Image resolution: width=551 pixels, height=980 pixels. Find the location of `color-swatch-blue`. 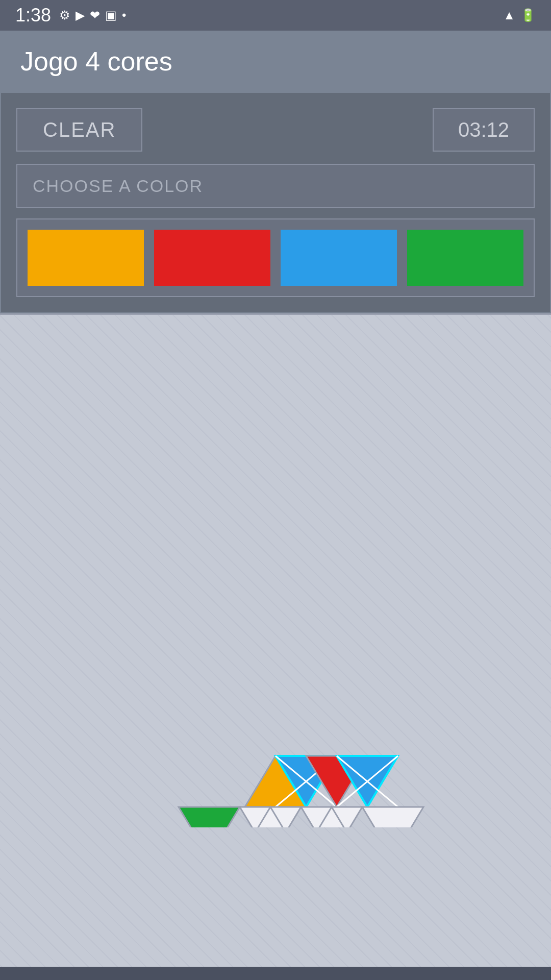

color-swatch-blue is located at coordinates (339, 258).